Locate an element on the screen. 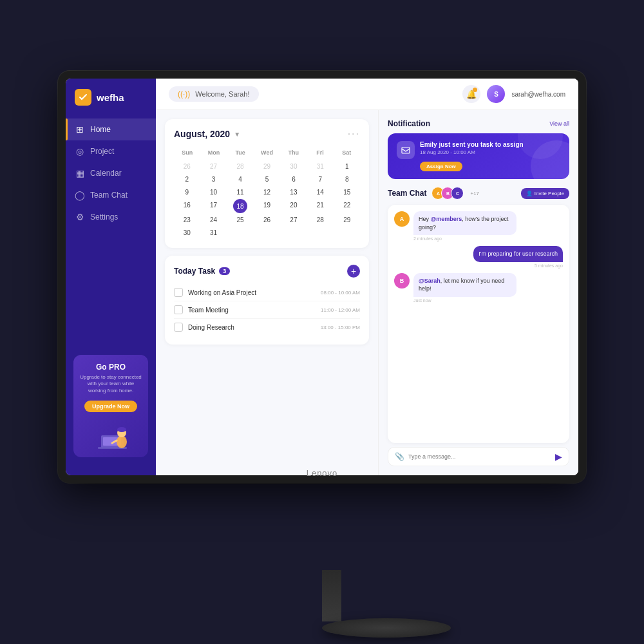 Image resolution: width=644 pixels, height=644 pixels. notification-bell: 🔔 is located at coordinates (471, 94).